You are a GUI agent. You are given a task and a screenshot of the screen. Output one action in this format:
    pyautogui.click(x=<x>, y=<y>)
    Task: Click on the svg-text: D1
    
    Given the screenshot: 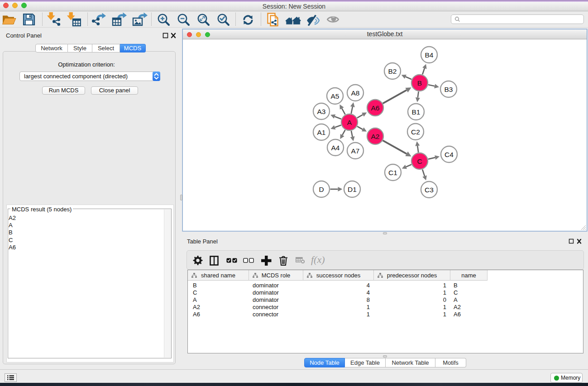 What is the action you would take?
    pyautogui.click(x=352, y=189)
    